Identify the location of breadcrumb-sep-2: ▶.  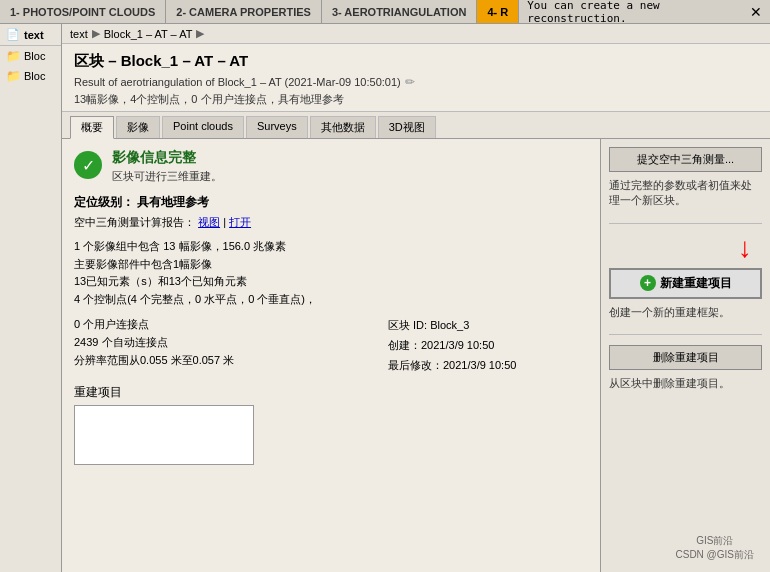
(200, 34).